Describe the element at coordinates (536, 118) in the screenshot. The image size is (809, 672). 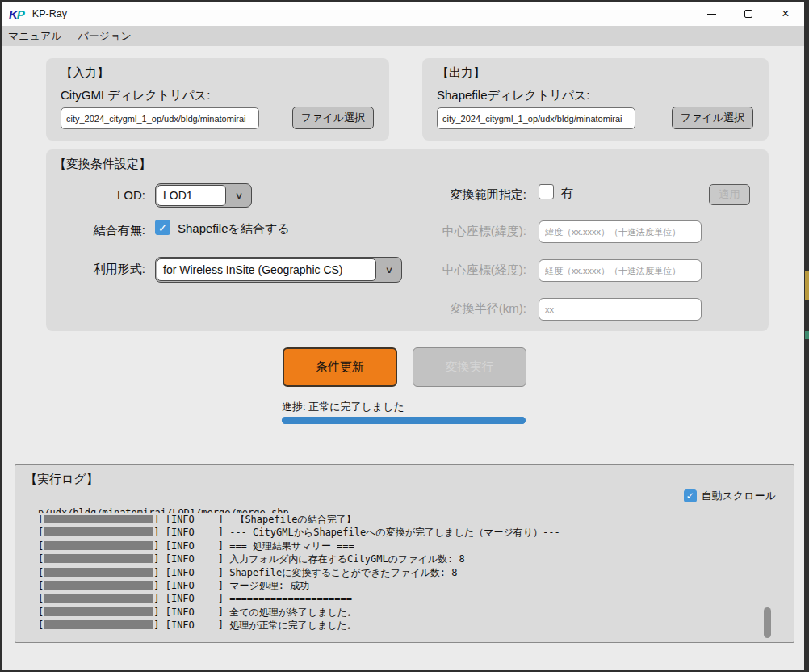
I see `shapefile-path-input` at that location.